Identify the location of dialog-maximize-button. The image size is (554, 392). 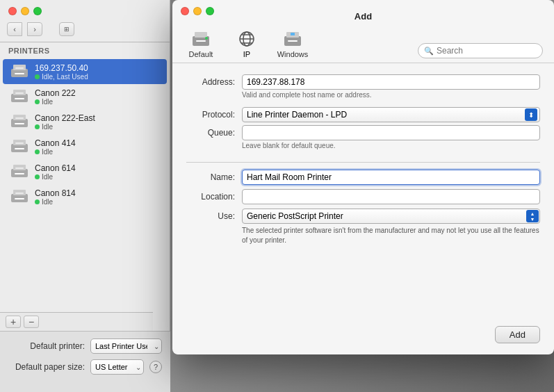
(210, 11).